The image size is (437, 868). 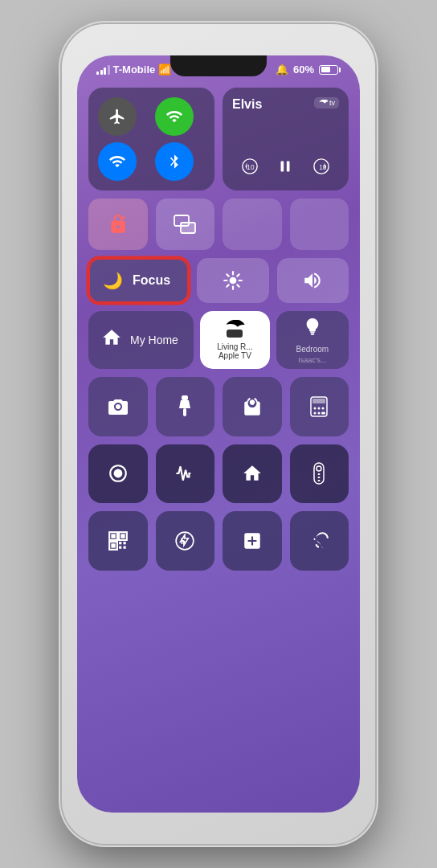 I want to click on wifi-icon: 📶, so click(x=165, y=69).